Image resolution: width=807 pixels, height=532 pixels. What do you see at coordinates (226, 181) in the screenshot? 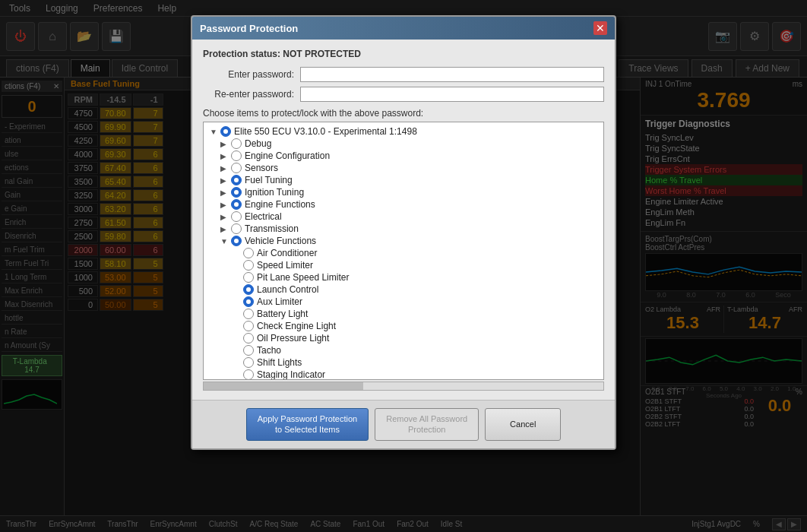
I see `tree-expand-fuel-tuning: ▶` at bounding box center [226, 181].